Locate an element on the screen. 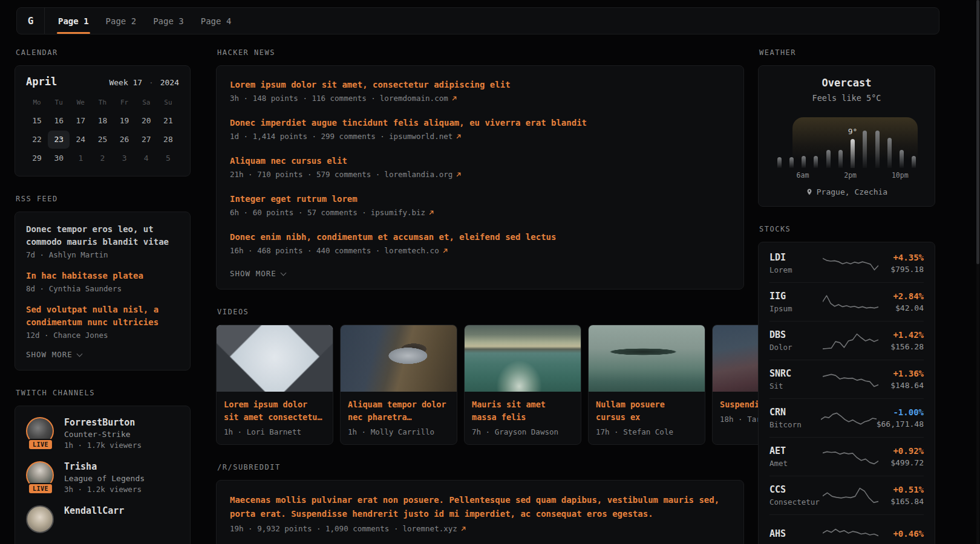 The height and width of the screenshot is (544, 980). app-logo: G is located at coordinates (31, 21).